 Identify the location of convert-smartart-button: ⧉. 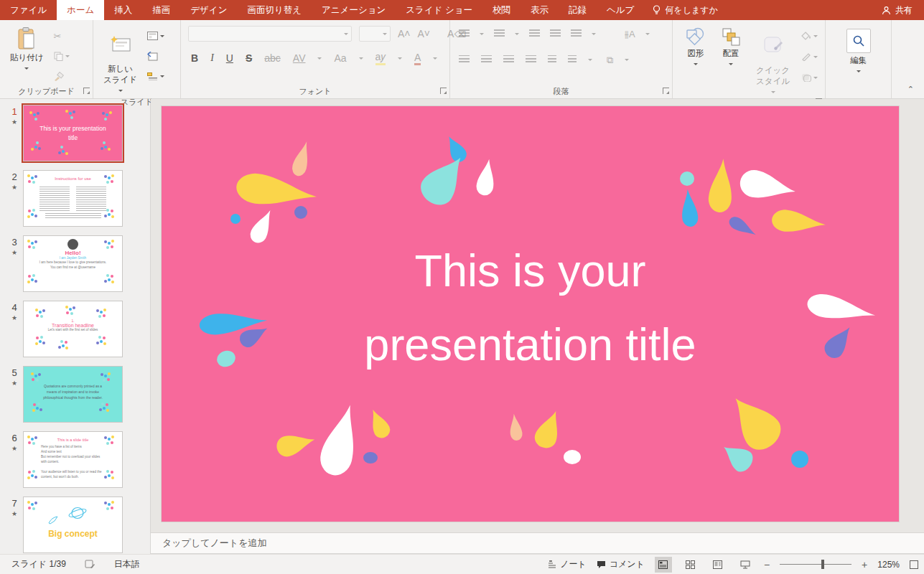
(610, 60).